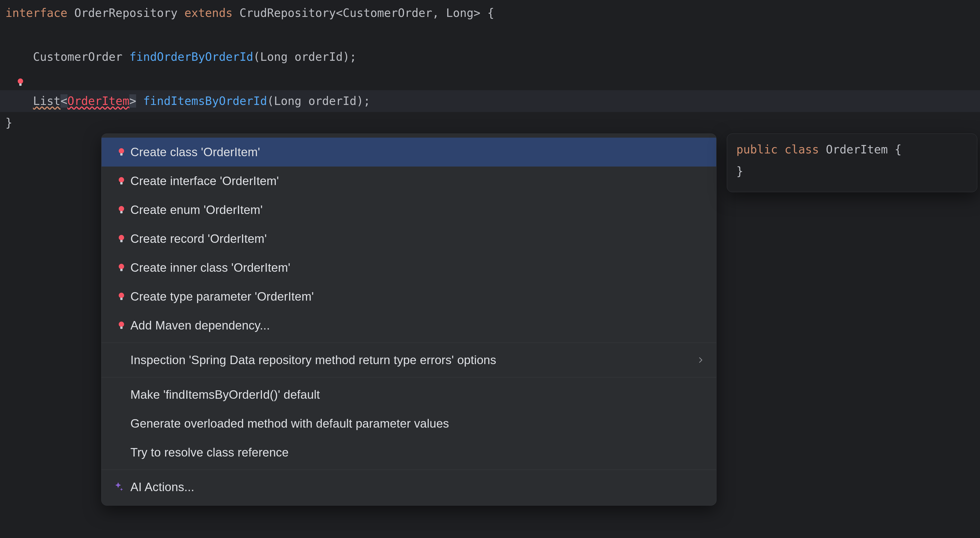  What do you see at coordinates (409, 239) in the screenshot?
I see `intention-item: Create record 'OrderItem'` at bounding box center [409, 239].